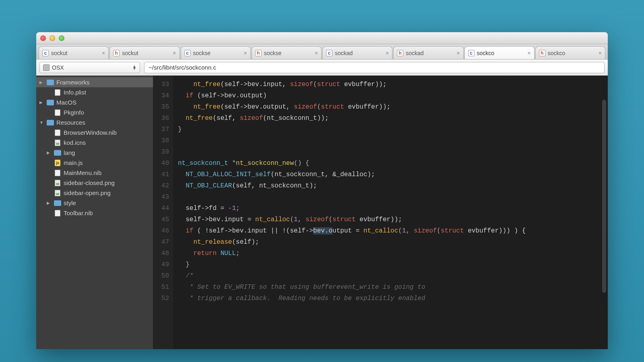  Describe the element at coordinates (95, 193) in the screenshot. I see `tree-item-sidebar-open-png: sidebar-open.png` at that location.